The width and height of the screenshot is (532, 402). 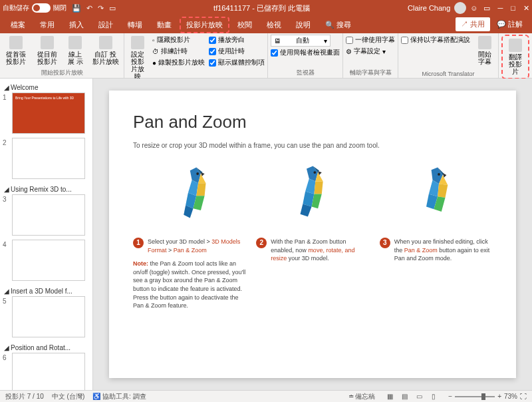 What do you see at coordinates (390, 397) in the screenshot?
I see `normal-view-icon: ▦` at bounding box center [390, 397].